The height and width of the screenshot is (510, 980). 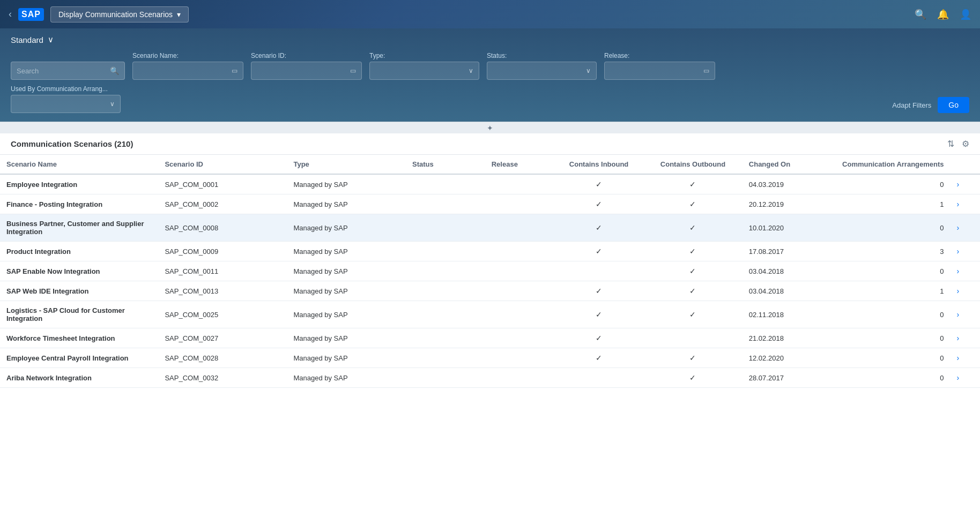 What do you see at coordinates (420, 71) in the screenshot?
I see `type-input` at bounding box center [420, 71].